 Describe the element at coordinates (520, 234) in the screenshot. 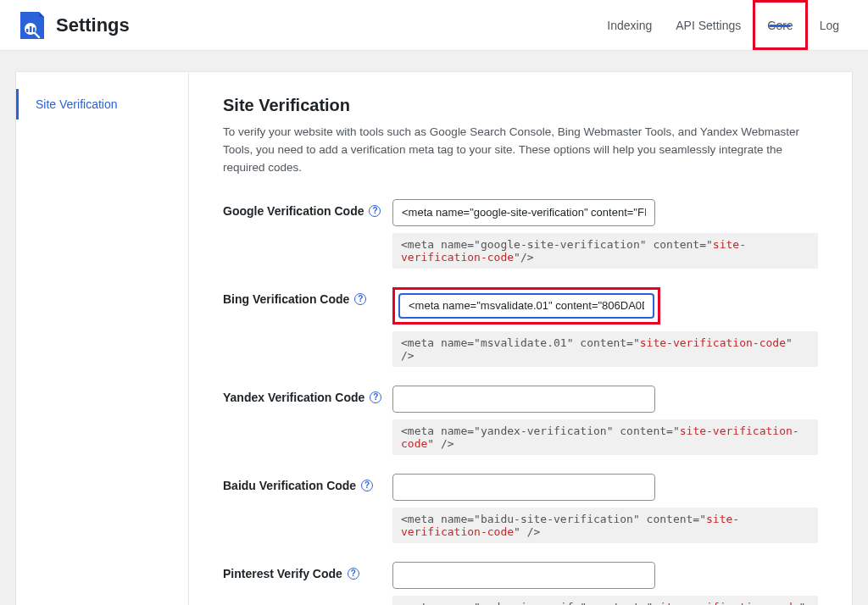

I see `field-google: Google Verification Code ? <meta name="g…` at that location.